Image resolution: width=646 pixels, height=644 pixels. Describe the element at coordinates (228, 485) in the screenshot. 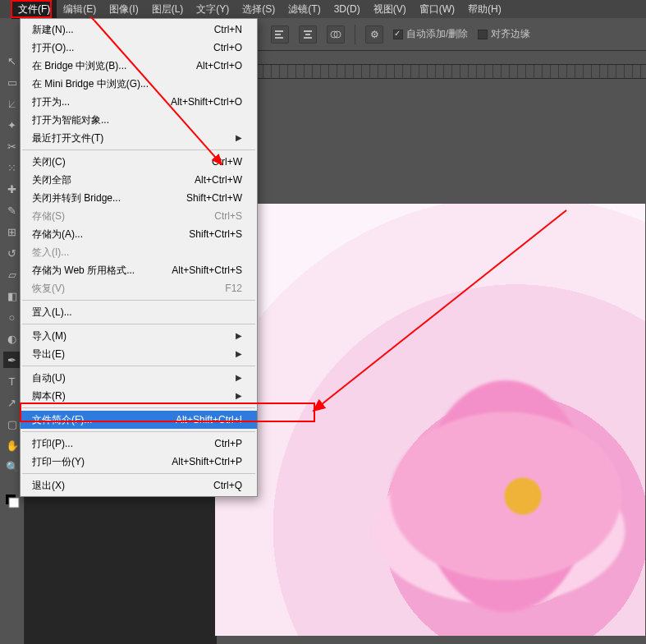

I see `menu-item-shortcut: Ctrl+Q` at that location.